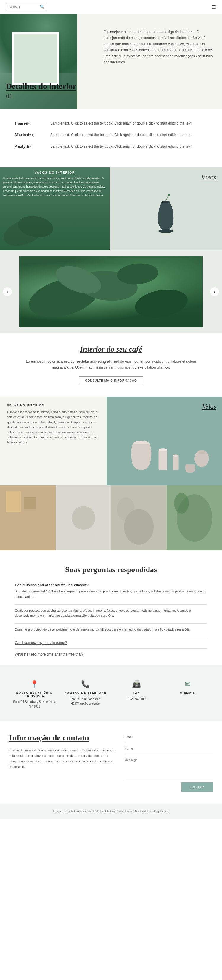  What do you see at coordinates (111, 811) in the screenshot?
I see `footer-text: Sample text. Click to select the text bo…` at bounding box center [111, 811].